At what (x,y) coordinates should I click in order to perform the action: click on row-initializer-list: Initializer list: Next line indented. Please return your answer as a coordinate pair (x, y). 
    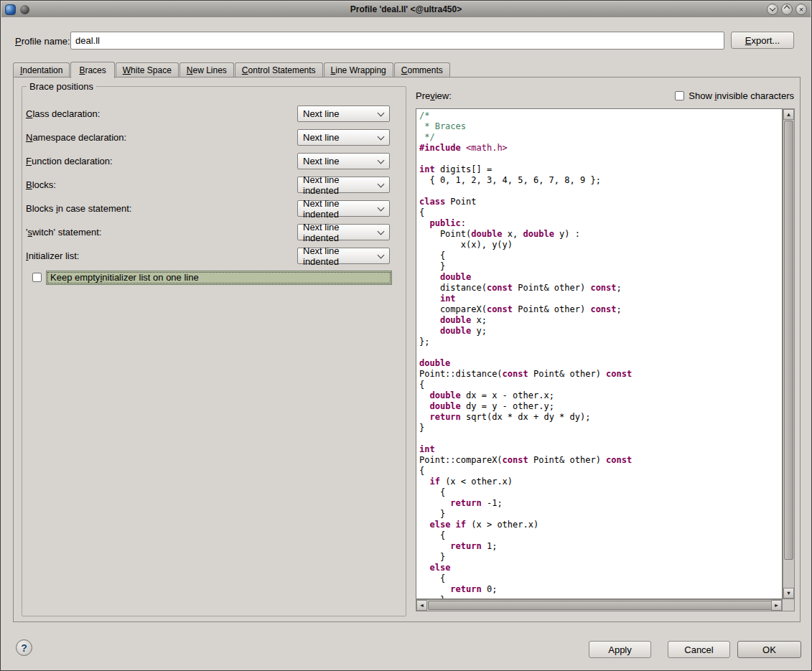
    Looking at the image, I should click on (214, 255).